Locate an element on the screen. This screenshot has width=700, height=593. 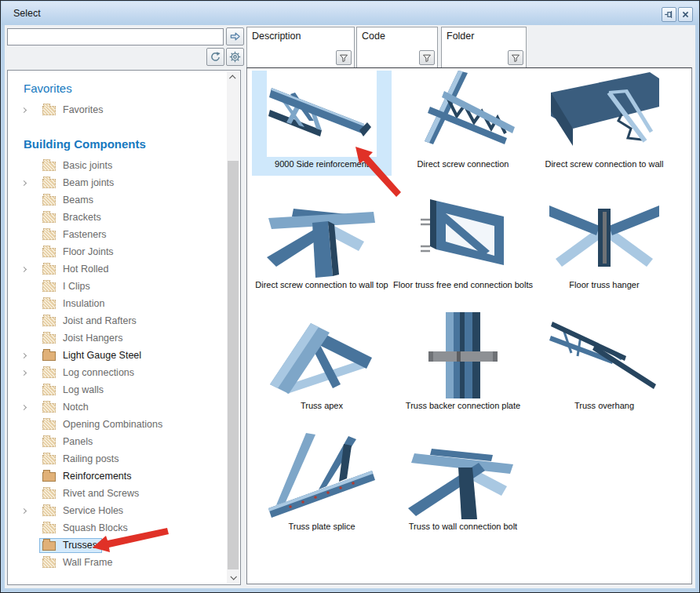
sidebar-item-notch: Notch is located at coordinates (118, 407).